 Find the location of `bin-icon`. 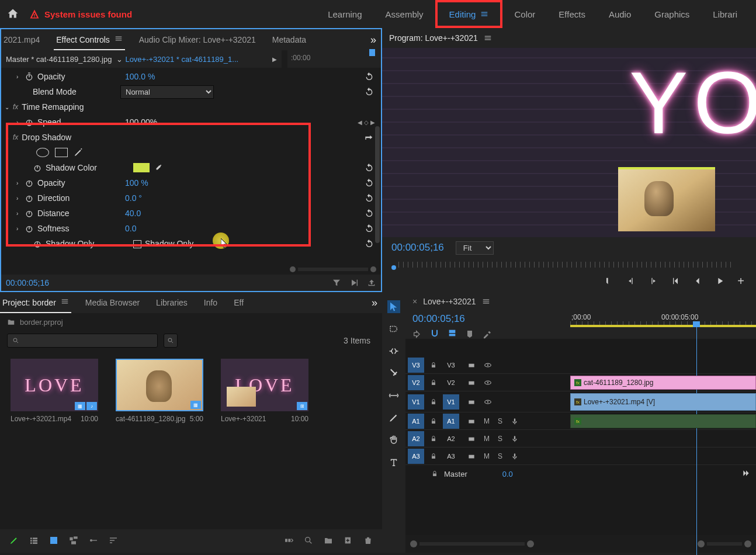

bin-icon is located at coordinates (11, 322).